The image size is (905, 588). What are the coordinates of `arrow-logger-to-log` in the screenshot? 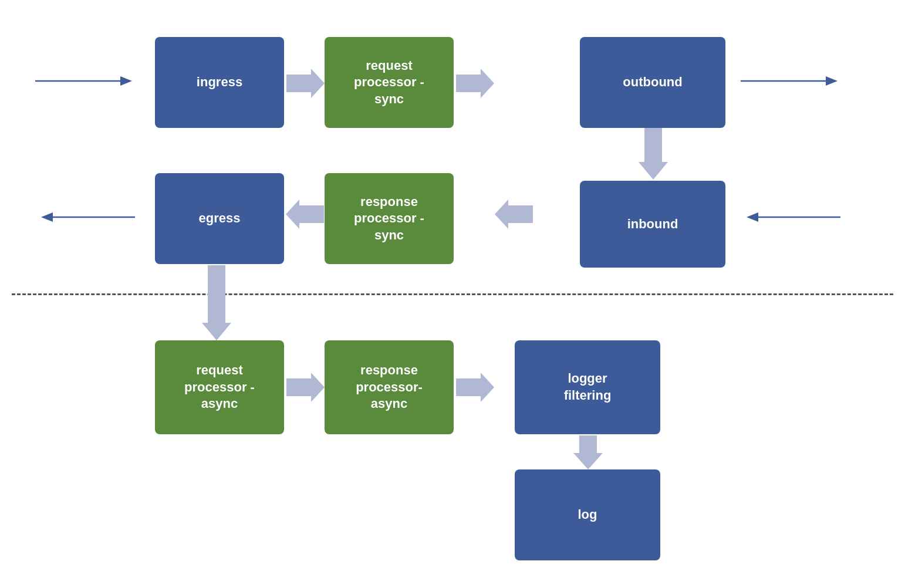 It's located at (588, 453).